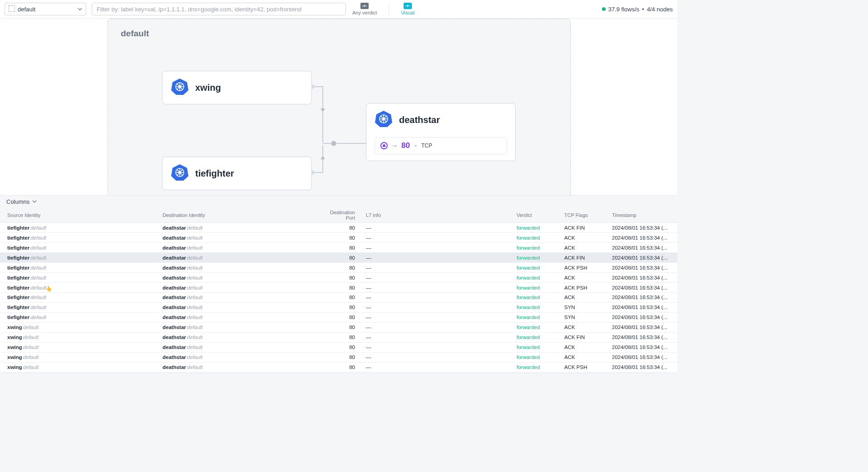  Describe the element at coordinates (660, 9) in the screenshot. I see `node-count: 4/4 nodes` at that location.